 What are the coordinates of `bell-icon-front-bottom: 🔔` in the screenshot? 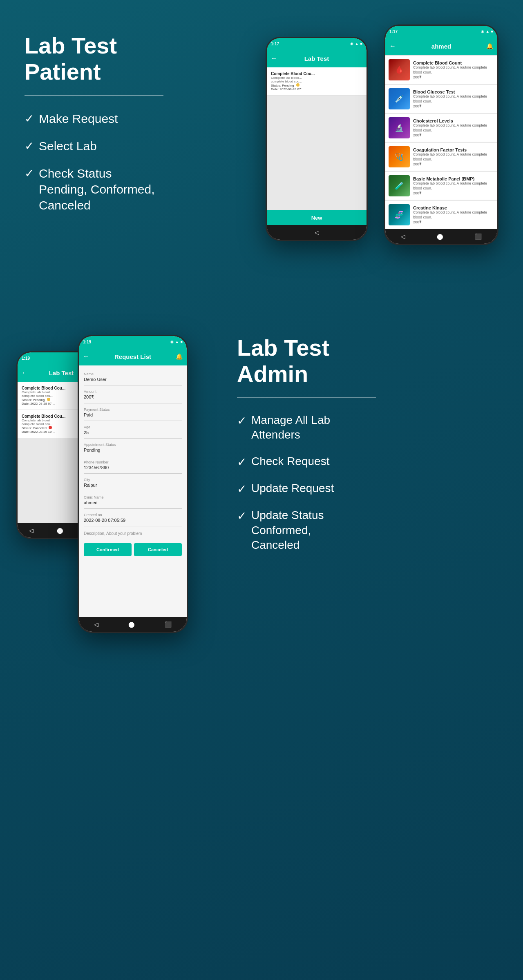 It's located at (179, 356).